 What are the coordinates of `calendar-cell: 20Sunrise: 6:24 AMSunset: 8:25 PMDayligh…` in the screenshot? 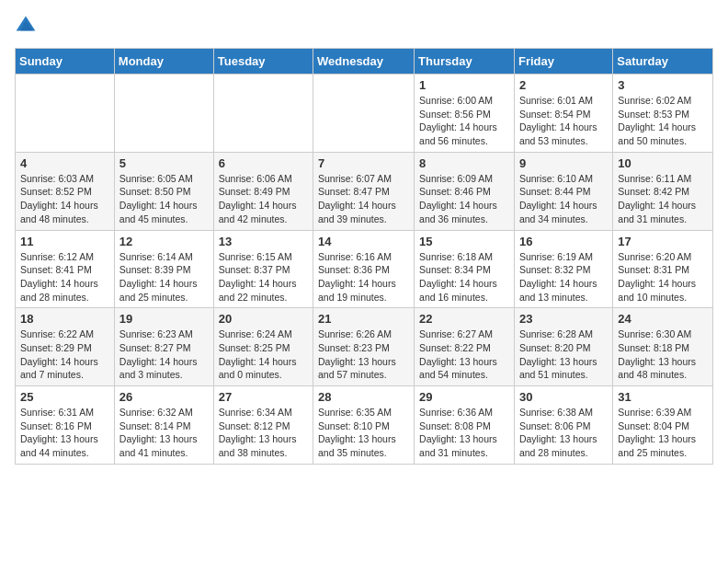 It's located at (263, 348).